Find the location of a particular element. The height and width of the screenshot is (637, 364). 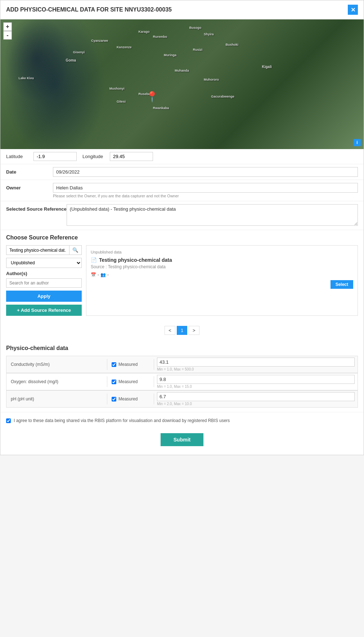

selected-source-label: Selected Source Reference is located at coordinates (36, 208).